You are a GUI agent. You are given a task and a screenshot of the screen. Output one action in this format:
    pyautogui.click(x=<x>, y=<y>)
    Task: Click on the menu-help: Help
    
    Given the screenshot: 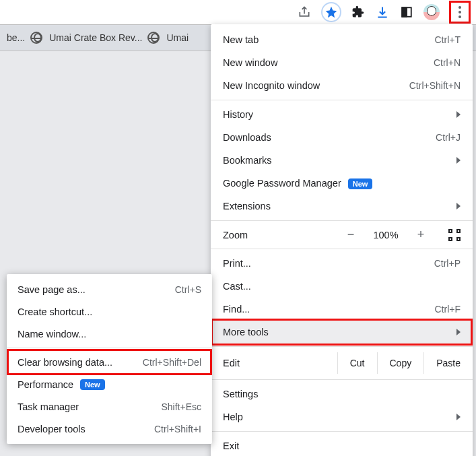 What is the action you would take?
    pyautogui.click(x=342, y=417)
    